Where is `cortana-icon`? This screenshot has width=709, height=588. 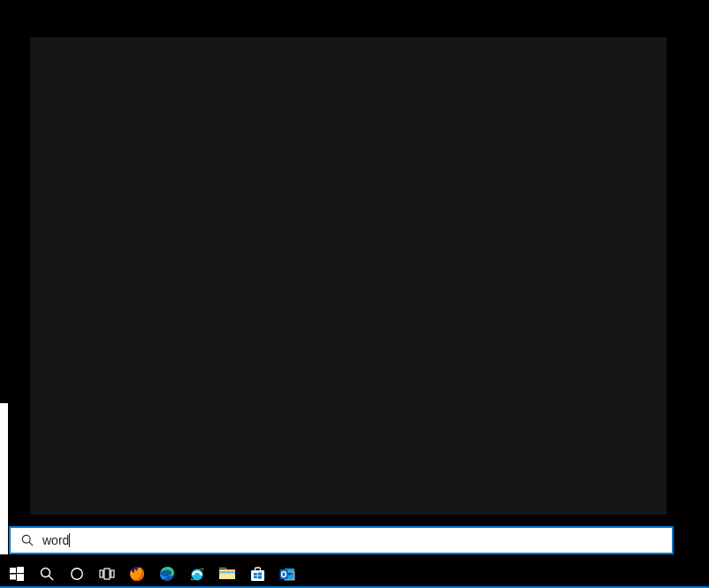 cortana-icon is located at coordinates (77, 574).